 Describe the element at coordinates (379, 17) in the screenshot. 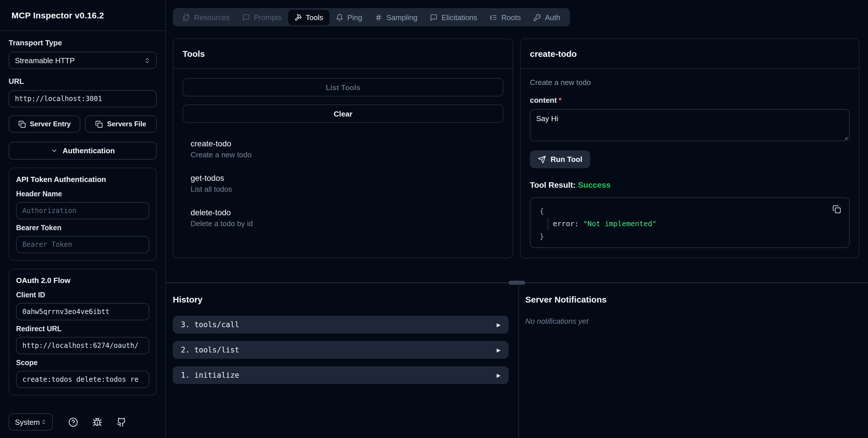

I see `hash-icon` at that location.